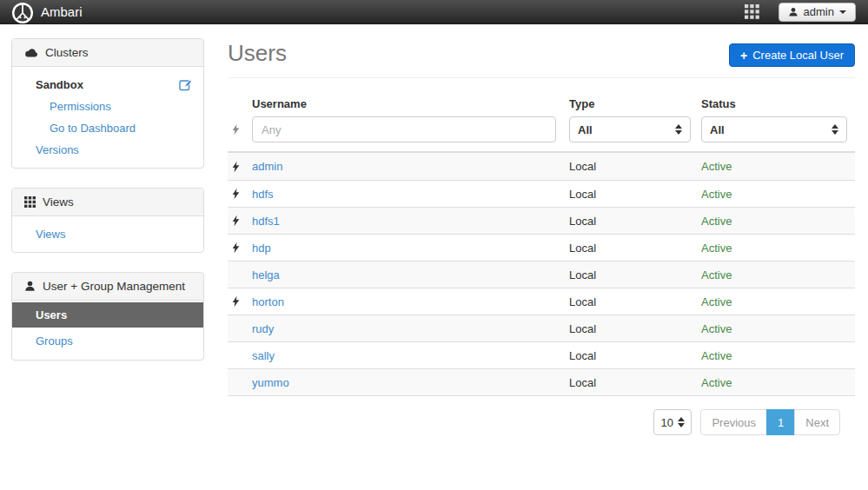 The height and width of the screenshot is (490, 868). I want to click on ambari-logo-icon, so click(23, 13).